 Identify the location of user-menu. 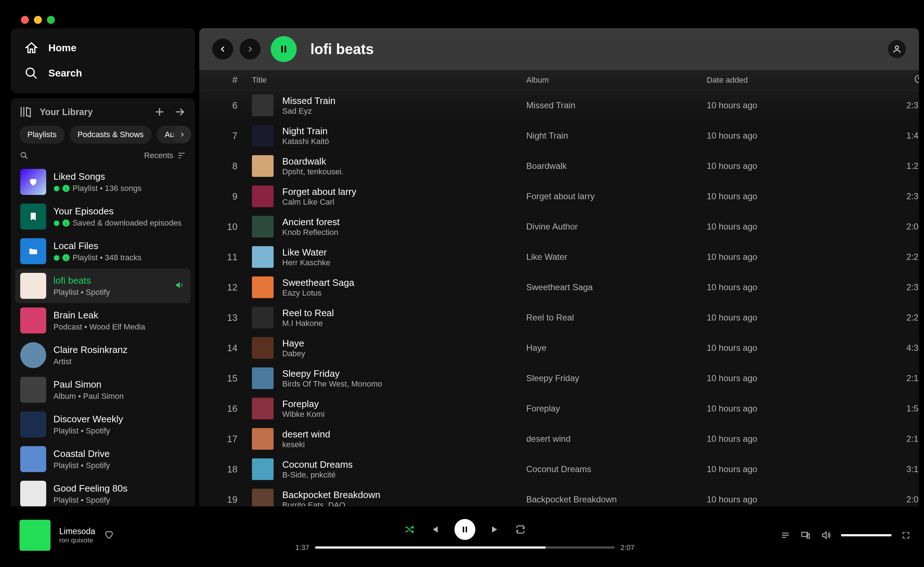
(897, 49).